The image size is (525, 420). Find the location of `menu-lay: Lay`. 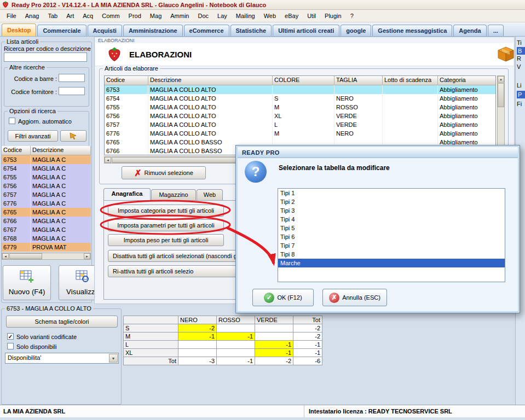

menu-lay: Lay is located at coordinates (222, 16).